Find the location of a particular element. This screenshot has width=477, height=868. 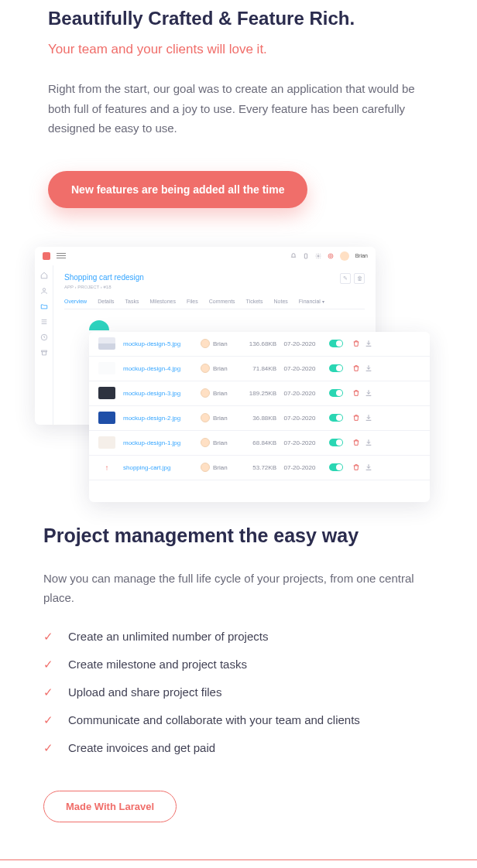

menu-icon is located at coordinates (61, 255).